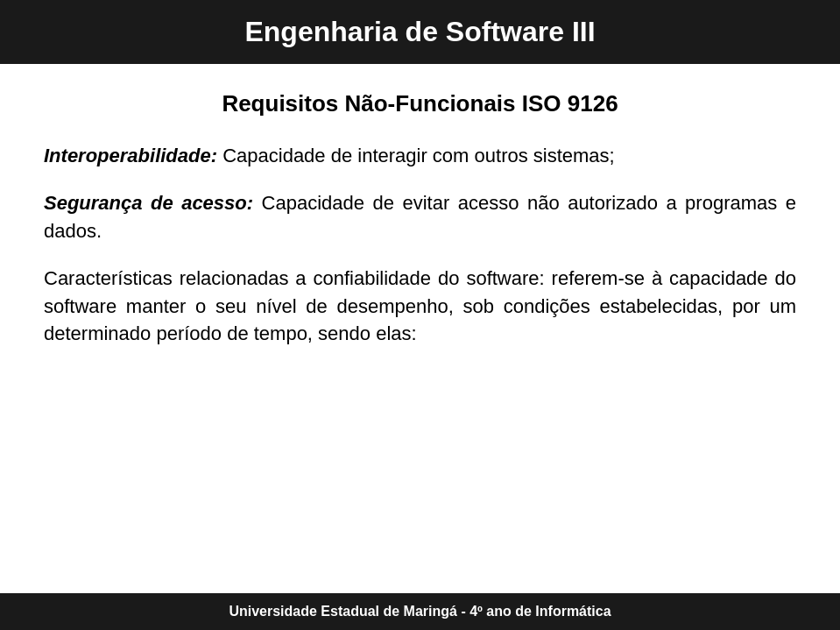 The image size is (840, 630). I want to click on caracteristicas-text: Características relacionadas a confiabil…, so click(420, 307).